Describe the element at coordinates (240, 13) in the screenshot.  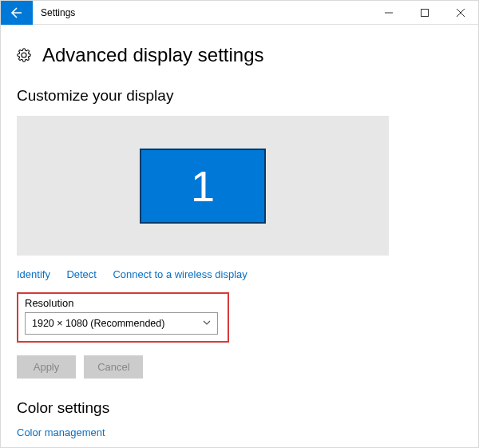
I see `titlebar: Settings` at that location.